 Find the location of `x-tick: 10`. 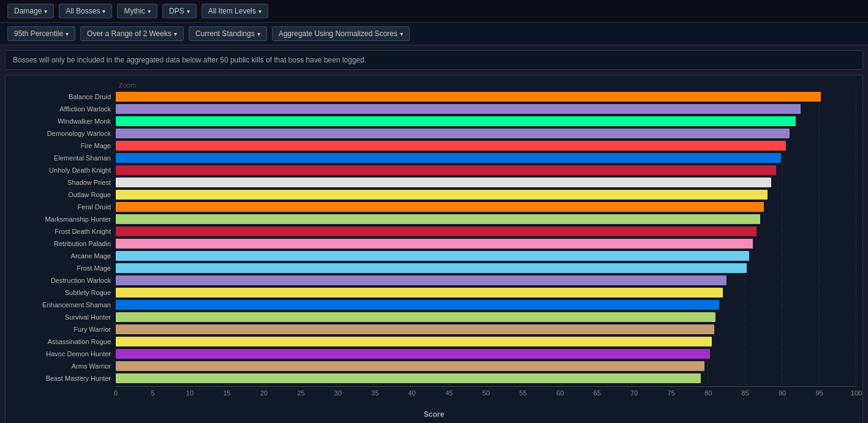

x-tick: 10 is located at coordinates (190, 393).